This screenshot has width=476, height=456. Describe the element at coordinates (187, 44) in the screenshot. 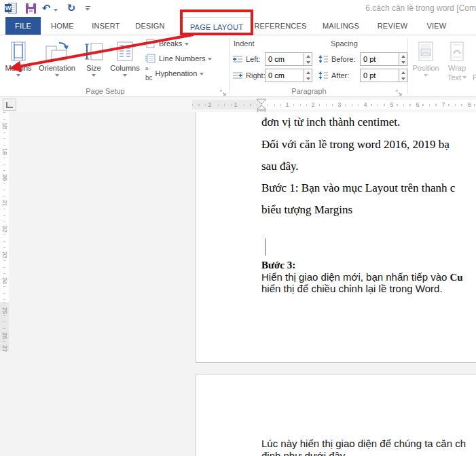

I see `breaks-dropdown-icon` at that location.